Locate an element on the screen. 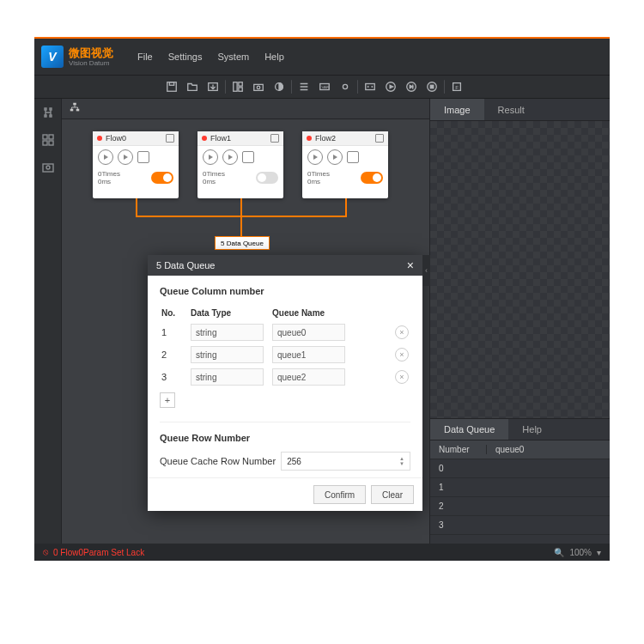 Image resolution: width=644 pixels, height=644 pixels. title-bar: V 微图视觉 Vision Datum File Settings System… is located at coordinates (322, 57).